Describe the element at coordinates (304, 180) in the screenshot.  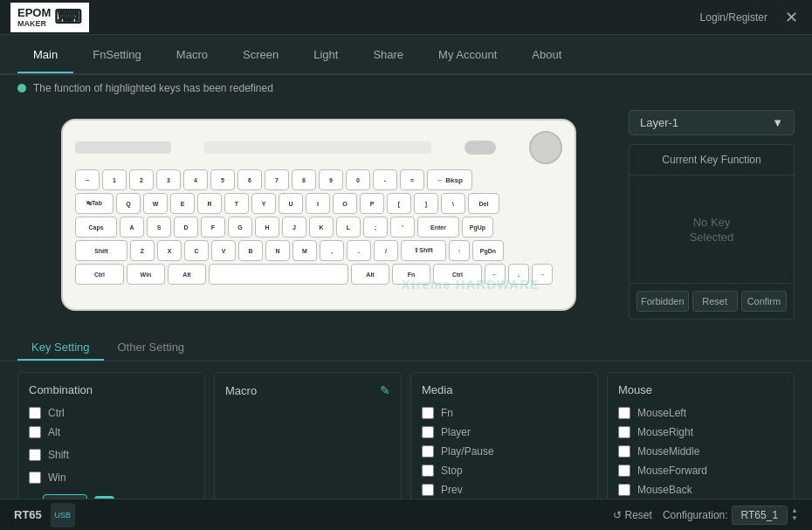
I see `key-8: 8` at that location.